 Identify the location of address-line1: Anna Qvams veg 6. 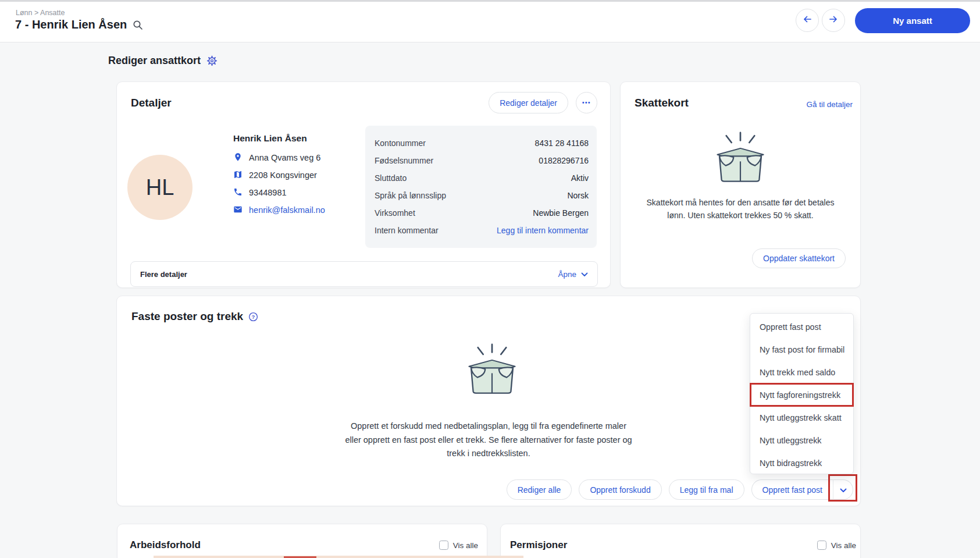
(285, 158).